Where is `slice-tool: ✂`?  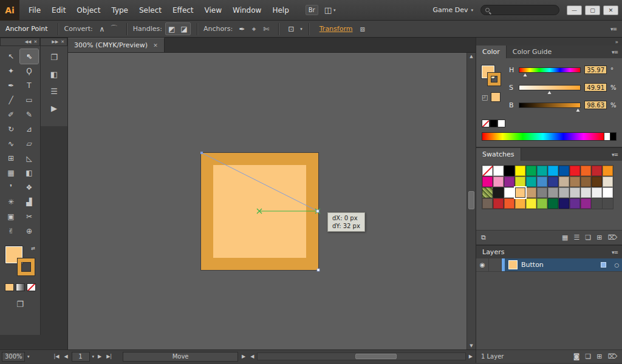
slice-tool: ✂ is located at coordinates (29, 217).